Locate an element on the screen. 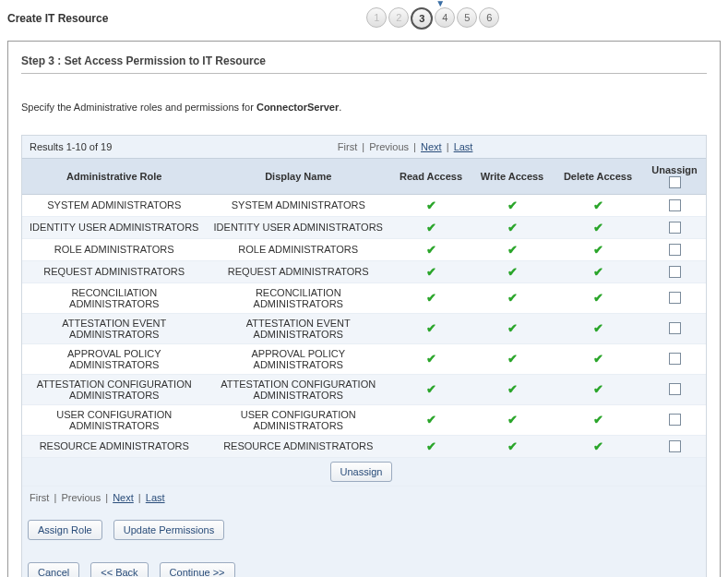 The width and height of the screenshot is (728, 577). table-row: ATTESTATION CONFIGURATION ADMINISTRATORS… is located at coordinates (364, 390).